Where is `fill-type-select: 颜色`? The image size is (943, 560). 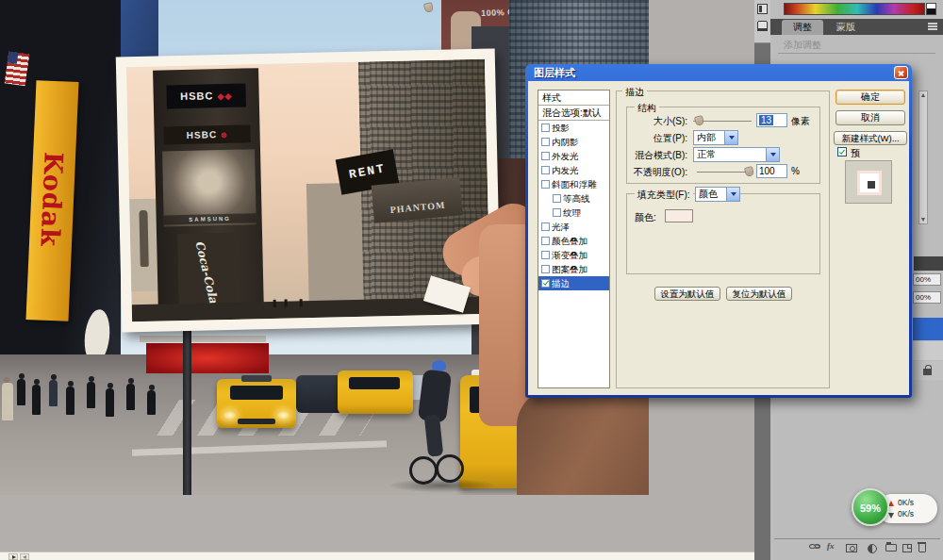 fill-type-select: 颜色 is located at coordinates (718, 194).